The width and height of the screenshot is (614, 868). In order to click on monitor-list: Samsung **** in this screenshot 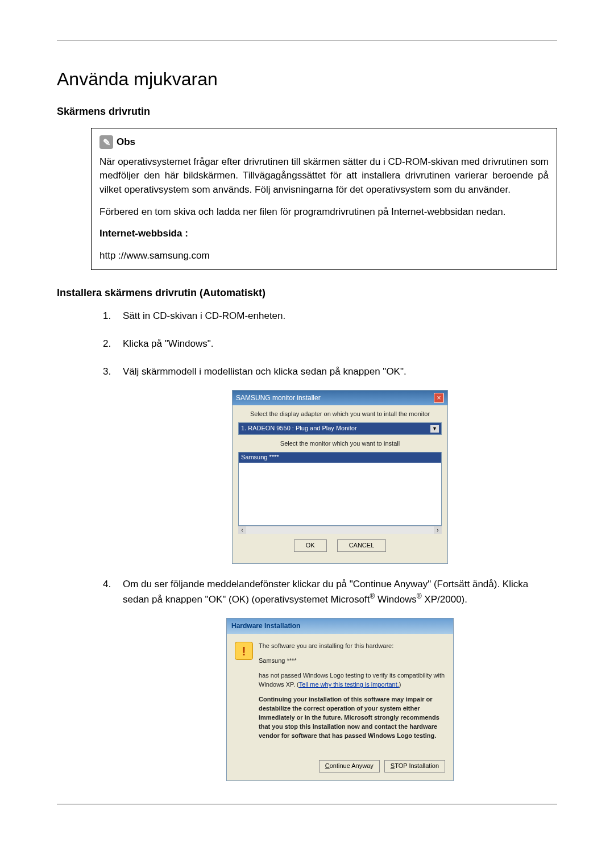, I will do `click(340, 489)`.